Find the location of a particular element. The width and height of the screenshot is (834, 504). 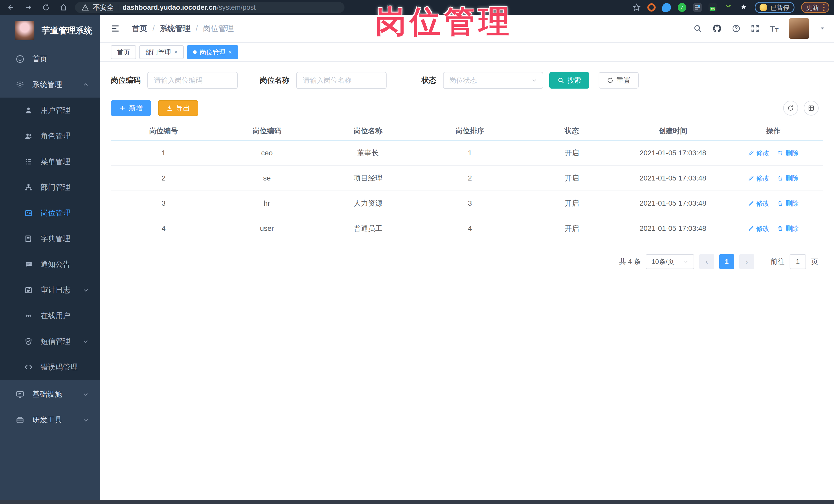

sidebar-item-audit-log: 审计日志 is located at coordinates (50, 290).